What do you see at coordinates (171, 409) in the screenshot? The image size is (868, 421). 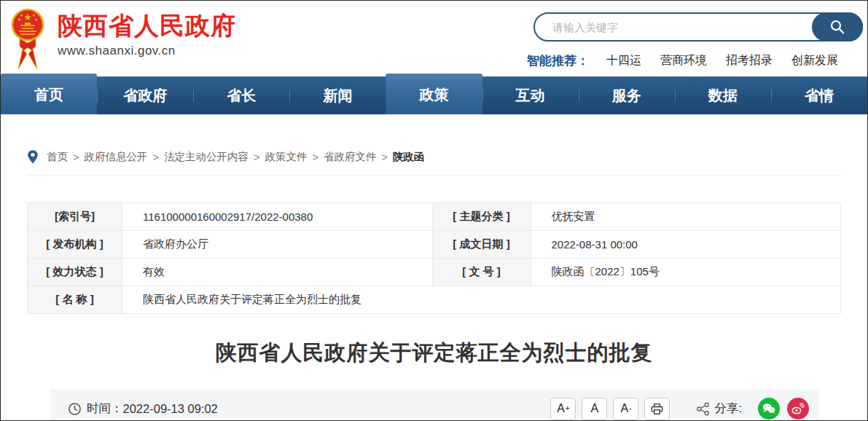 I see `time-value: 2022-09-13 09:02` at bounding box center [171, 409].